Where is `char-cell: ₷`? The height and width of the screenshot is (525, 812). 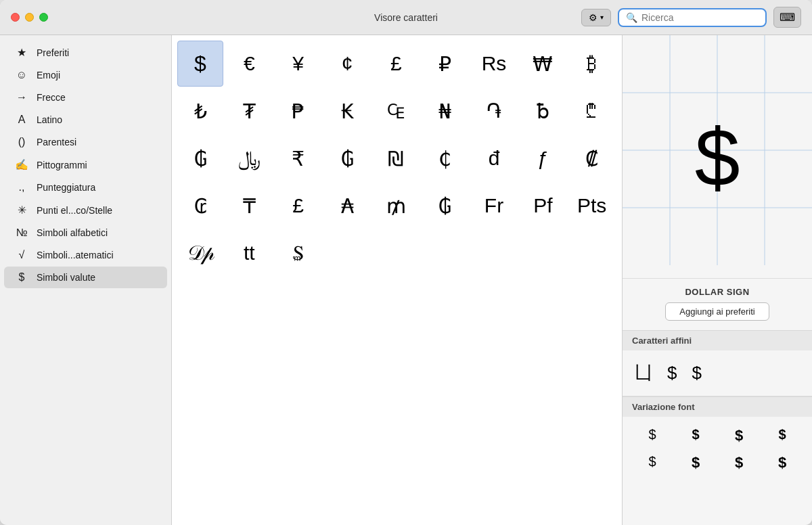
char-cell: ₷ is located at coordinates (298, 253).